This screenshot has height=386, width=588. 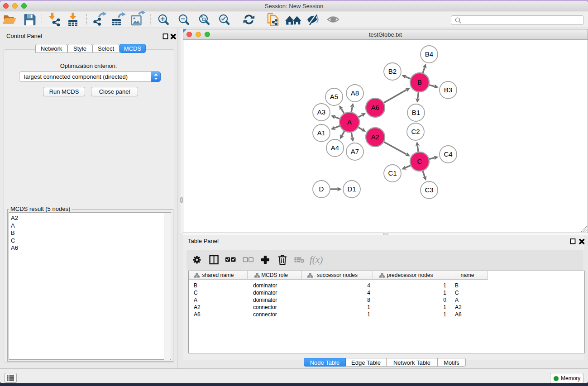 What do you see at coordinates (392, 173) in the screenshot?
I see `svg-text: C1` at bounding box center [392, 173].